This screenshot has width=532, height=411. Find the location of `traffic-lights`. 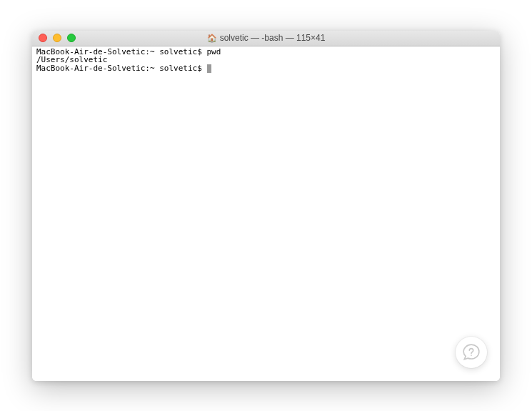

traffic-lights is located at coordinates (54, 38).